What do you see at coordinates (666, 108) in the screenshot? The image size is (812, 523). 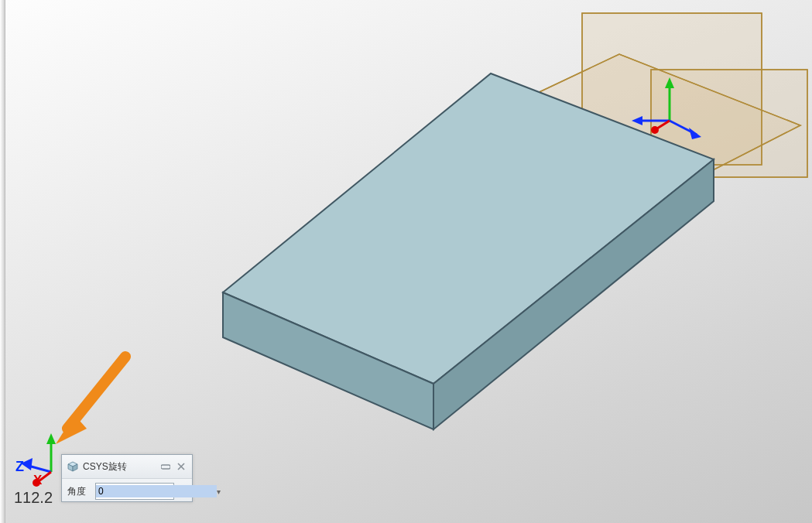 I see `csys-origin` at bounding box center [666, 108].